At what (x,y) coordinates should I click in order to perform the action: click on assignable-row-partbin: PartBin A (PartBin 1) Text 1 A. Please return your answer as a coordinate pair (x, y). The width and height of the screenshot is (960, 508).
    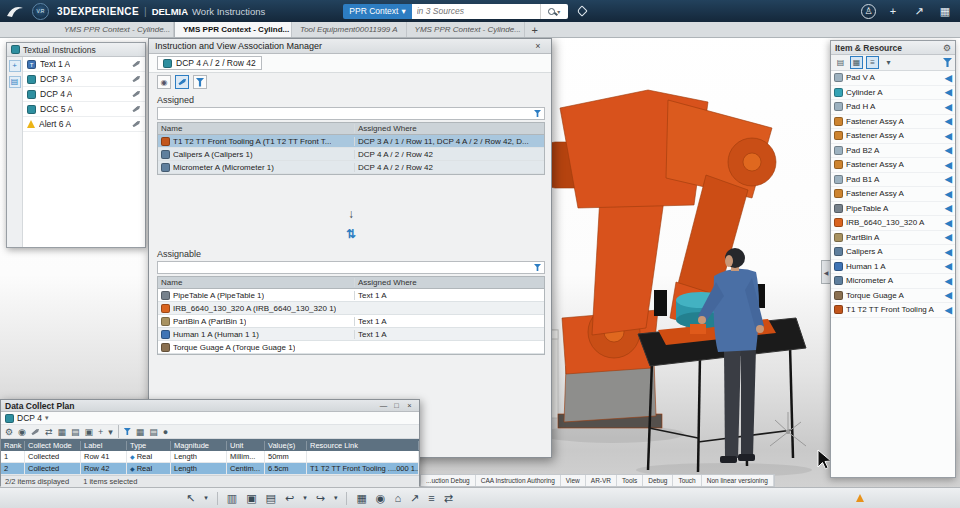
    Looking at the image, I should click on (351, 322).